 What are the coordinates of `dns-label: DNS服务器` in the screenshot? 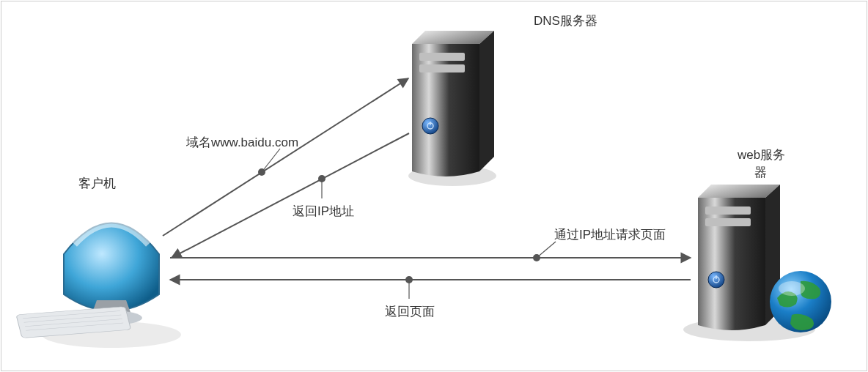 It's located at (566, 21).